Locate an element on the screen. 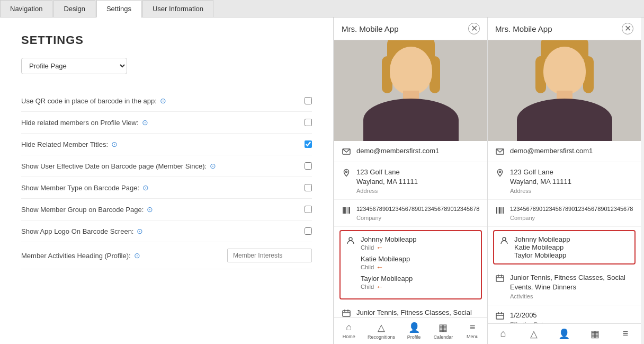 Image resolution: width=644 pixels, height=344 pixels. panel-2-email: demo@membersfirst.com1 is located at coordinates (572, 151).